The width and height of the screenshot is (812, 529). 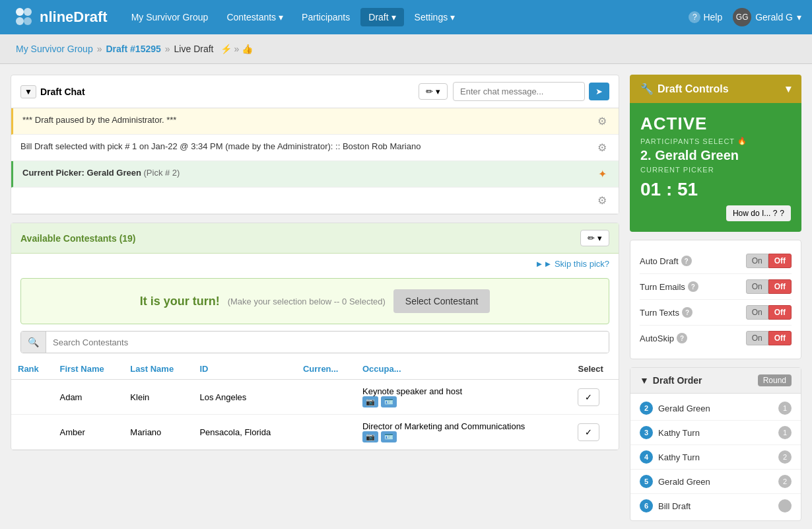 What do you see at coordinates (315, 92) in the screenshot?
I see `draft-chat-header: ▼ Draft Chat ✏ ▾ ➤` at bounding box center [315, 92].